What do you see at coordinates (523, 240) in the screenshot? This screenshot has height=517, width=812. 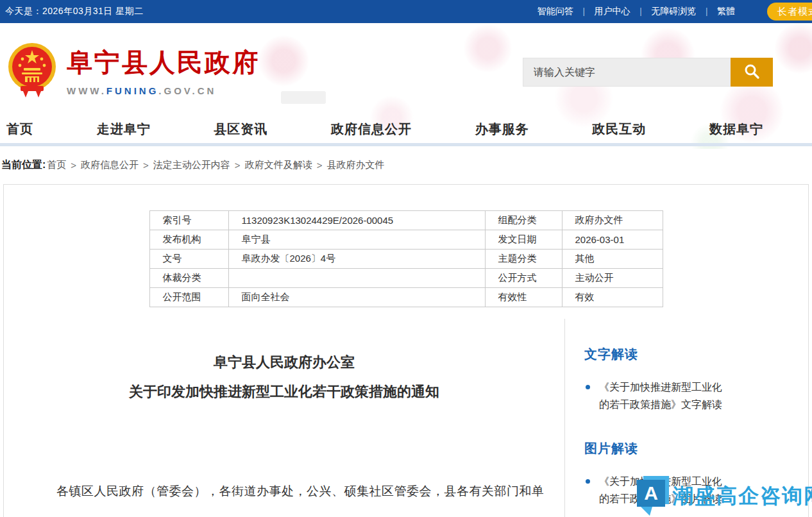 I see `info-label: 发文日期` at bounding box center [523, 240].